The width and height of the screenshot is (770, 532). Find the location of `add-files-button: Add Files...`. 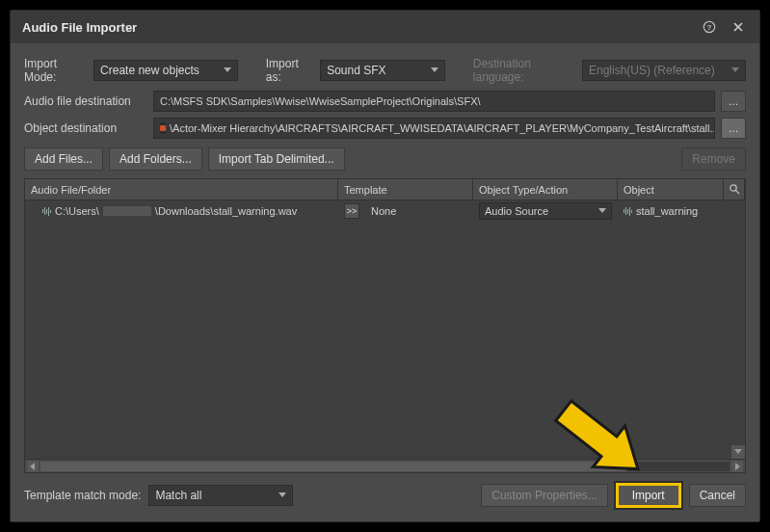

add-files-button: Add Files... is located at coordinates (64, 159).